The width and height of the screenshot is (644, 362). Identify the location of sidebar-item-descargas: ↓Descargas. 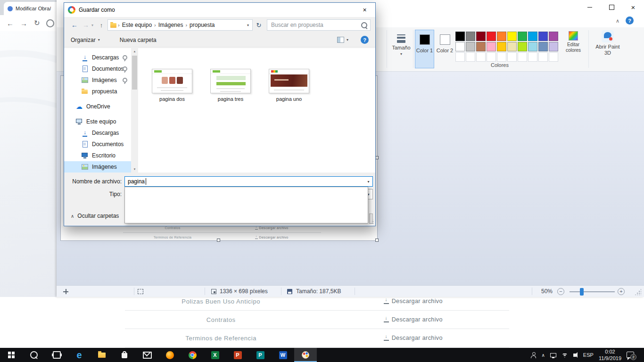
(98, 58).